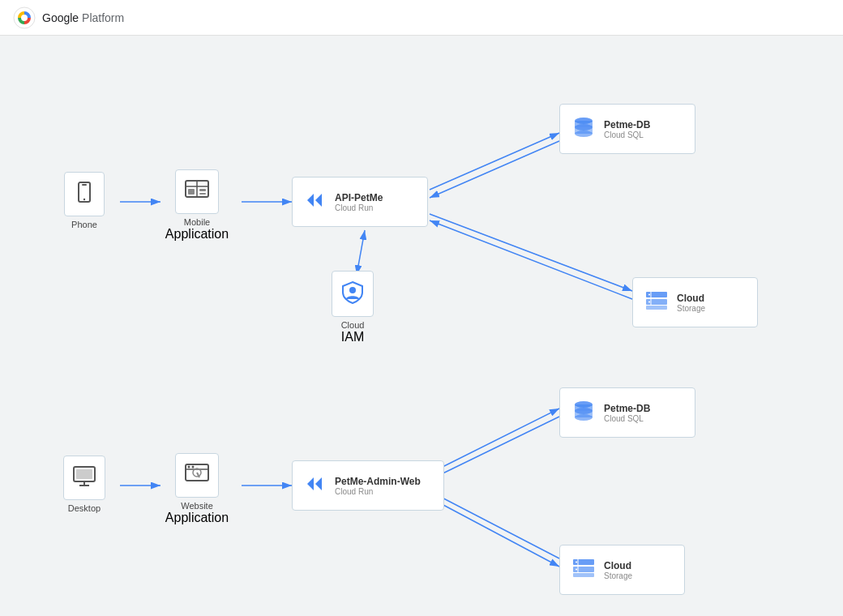 The width and height of the screenshot is (843, 616). I want to click on cloudrun-bottom-icon, so click(315, 486).